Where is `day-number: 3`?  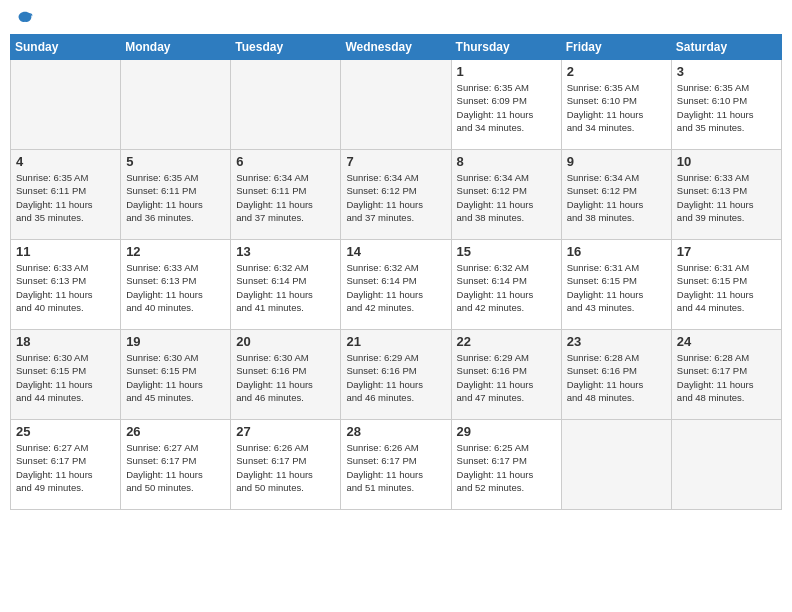 day-number: 3 is located at coordinates (726, 72).